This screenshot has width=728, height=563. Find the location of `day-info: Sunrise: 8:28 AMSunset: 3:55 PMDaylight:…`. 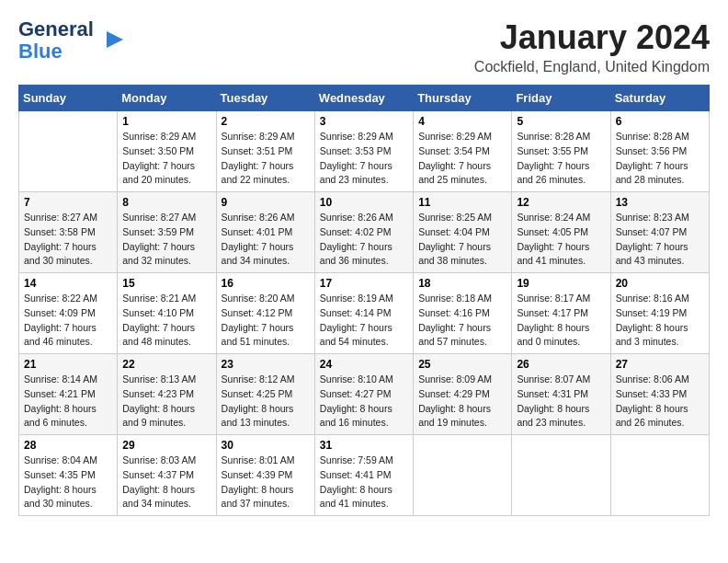

day-info: Sunrise: 8:28 AMSunset: 3:55 PMDaylight:… is located at coordinates (561, 158).